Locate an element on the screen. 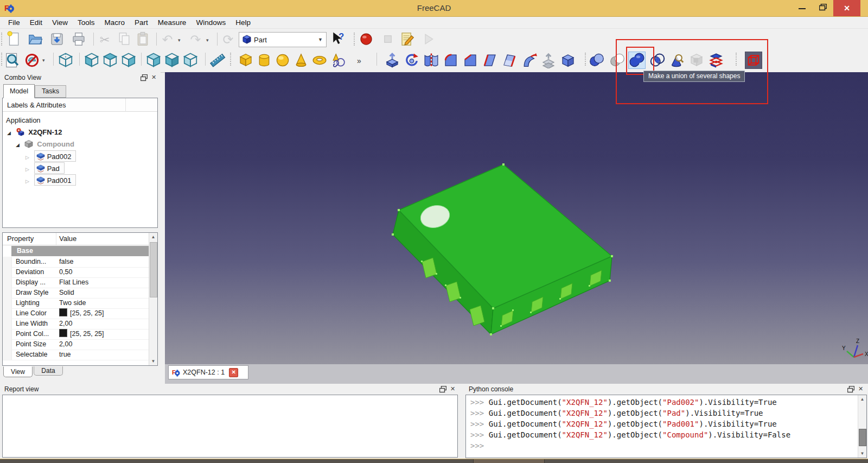 This screenshot has height=463, width=868. property-row: Point Size2,00 is located at coordinates (76, 345).